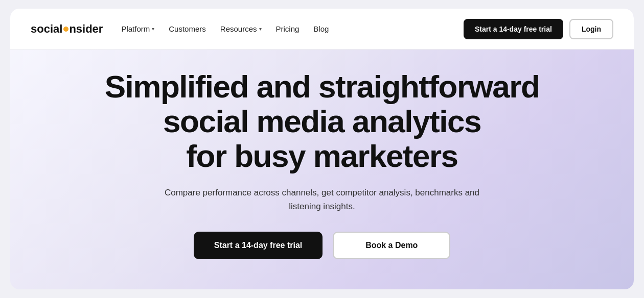 The image size is (644, 298). I want to click on nav-item-blog: Blog, so click(321, 29).